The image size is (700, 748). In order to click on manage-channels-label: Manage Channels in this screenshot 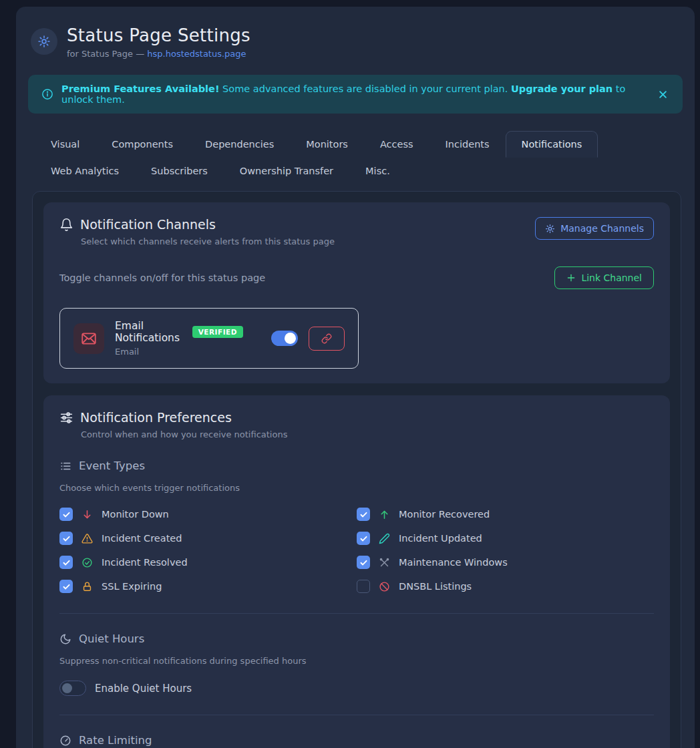, I will do `click(602, 228)`.